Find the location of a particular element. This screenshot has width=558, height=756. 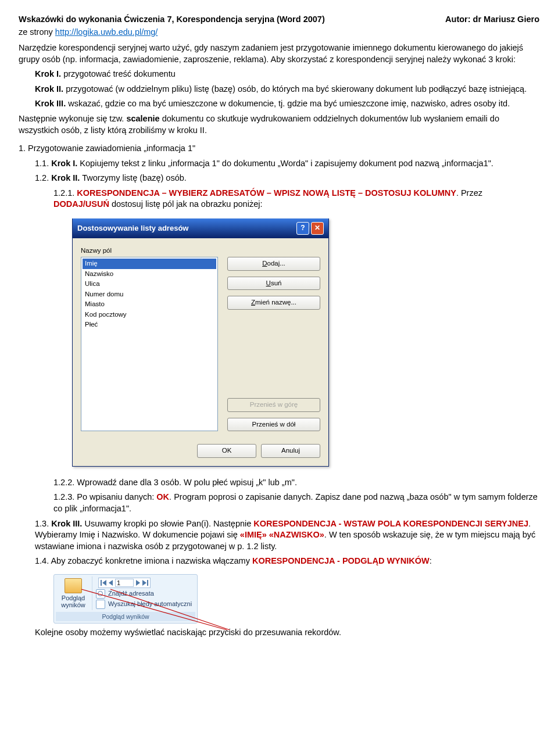

next-record-icon is located at coordinates (138, 583).